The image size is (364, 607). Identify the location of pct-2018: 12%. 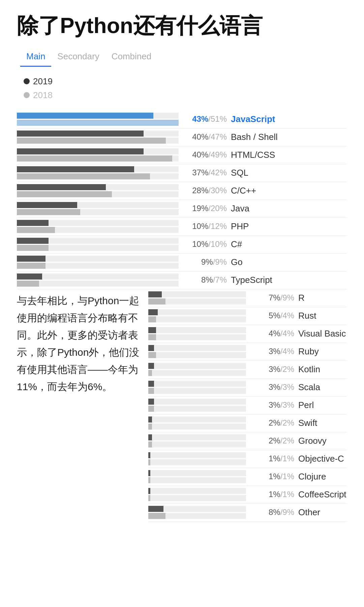
(219, 226).